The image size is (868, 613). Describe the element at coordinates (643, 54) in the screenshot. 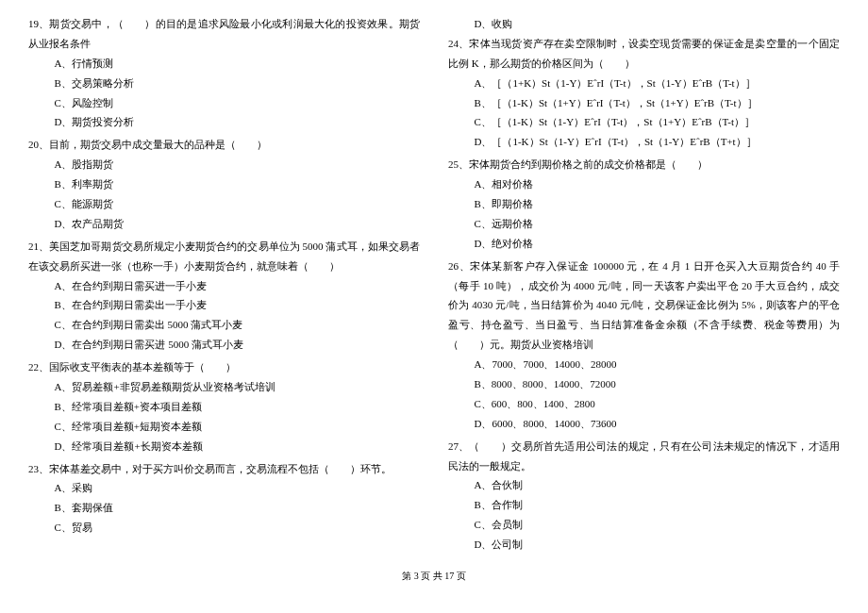

I see `q24-text: 24、宋体当现货资产存在卖空限制时，设卖空现货需要的保证金是卖空量的一个固定比例…` at that location.